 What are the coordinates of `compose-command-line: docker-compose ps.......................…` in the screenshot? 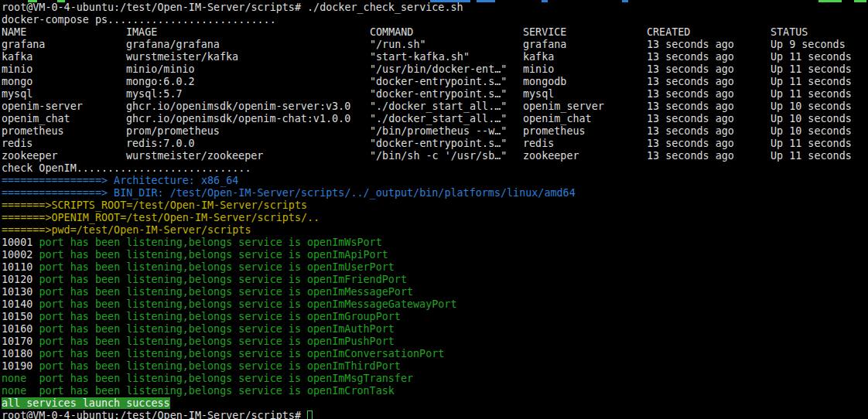 It's located at (434, 20).